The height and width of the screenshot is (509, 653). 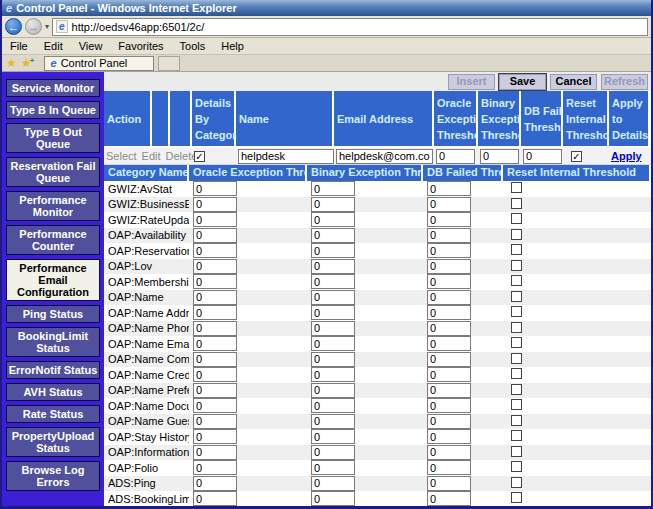 What do you see at coordinates (91, 46) in the screenshot?
I see `menu-view: View` at bounding box center [91, 46].